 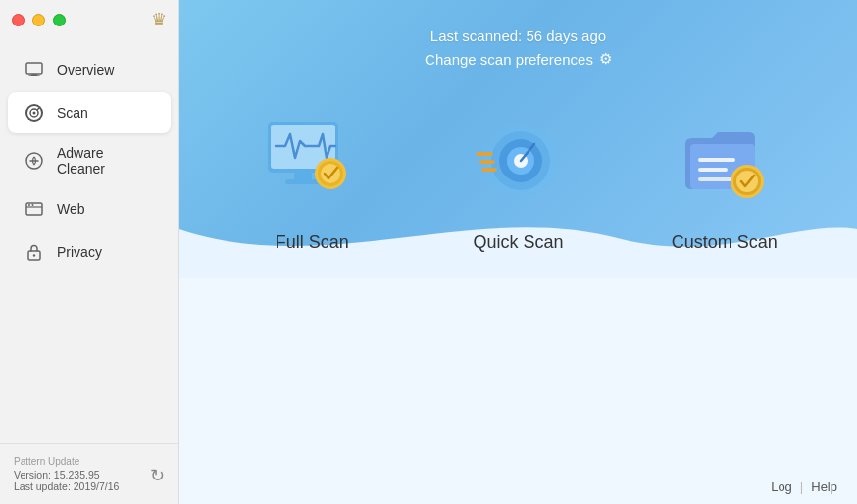 What do you see at coordinates (312, 184) in the screenshot?
I see `full-scan-card: Full Scan` at bounding box center [312, 184].